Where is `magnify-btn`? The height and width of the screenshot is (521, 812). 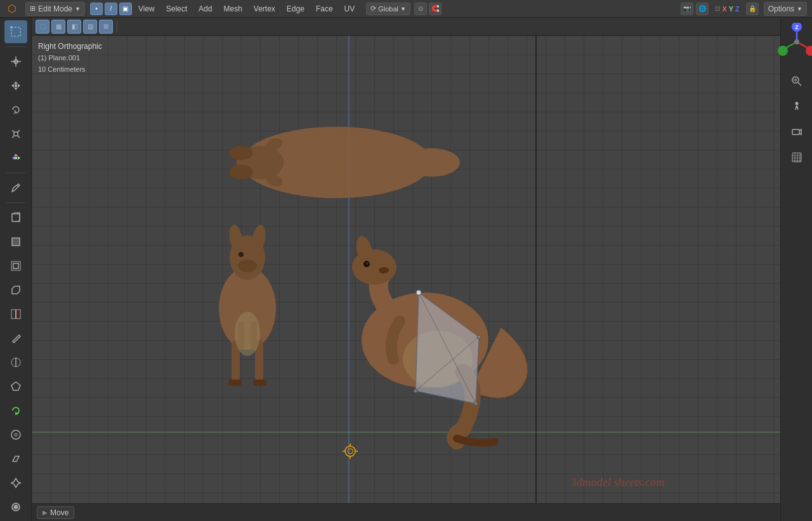
magnify-btn is located at coordinates (797, 81).